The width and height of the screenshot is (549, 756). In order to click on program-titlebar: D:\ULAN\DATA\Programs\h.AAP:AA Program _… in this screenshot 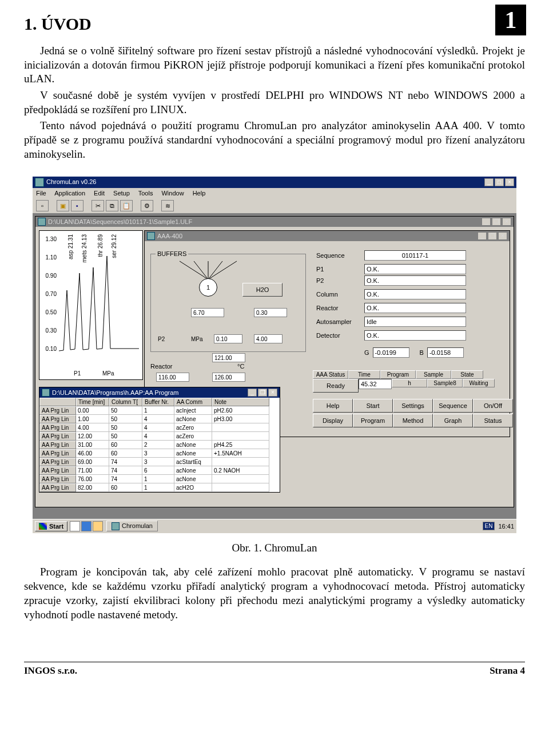, I will do `click(160, 393)`.